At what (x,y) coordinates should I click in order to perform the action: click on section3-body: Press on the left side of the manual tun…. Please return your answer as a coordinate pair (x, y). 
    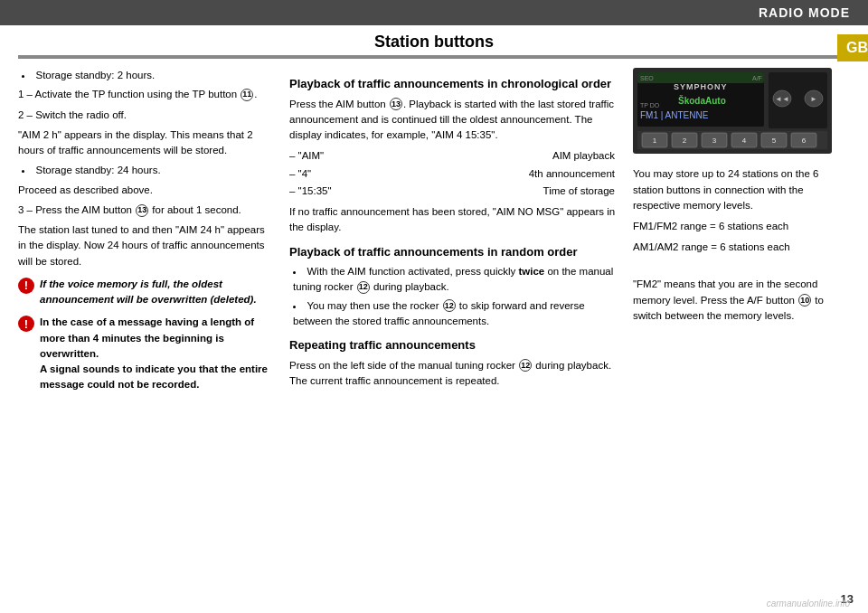
    Looking at the image, I should click on (457, 374).